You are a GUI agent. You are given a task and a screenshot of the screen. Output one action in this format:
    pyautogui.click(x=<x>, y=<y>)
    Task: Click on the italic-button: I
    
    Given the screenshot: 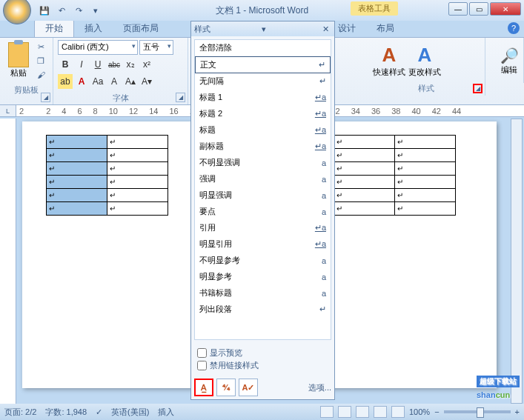 What is the action you would take?
    pyautogui.click(x=82, y=64)
    